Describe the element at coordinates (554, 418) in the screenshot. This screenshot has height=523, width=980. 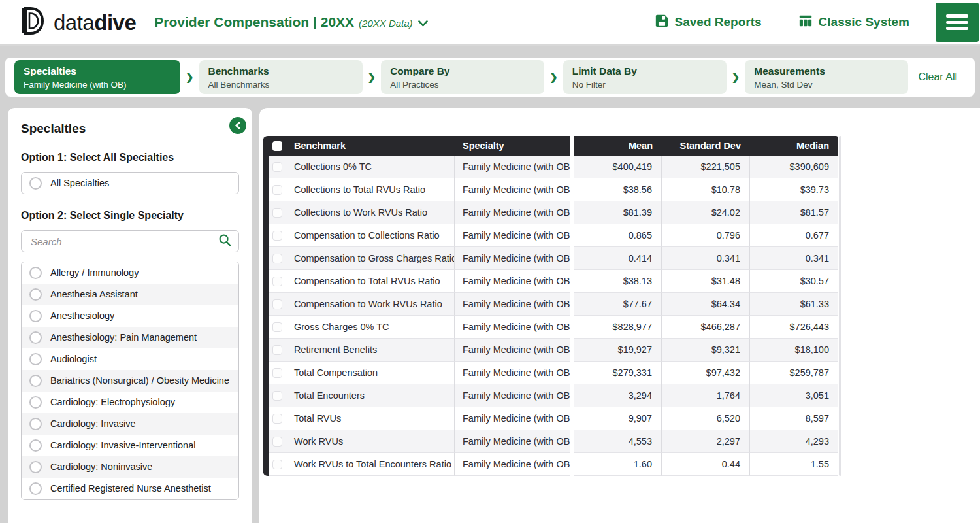
I see `table-row: Total RVUs Family Medicine (with OB) 9,9…` at that location.